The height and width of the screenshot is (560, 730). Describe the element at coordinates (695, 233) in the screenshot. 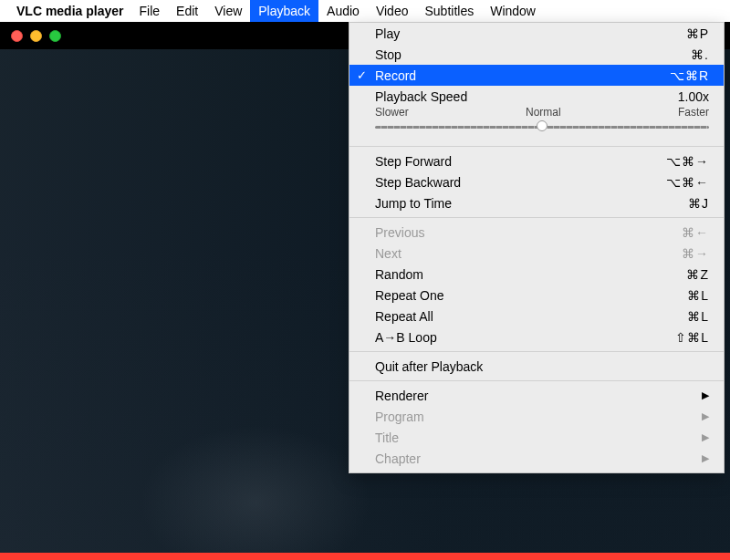

I see `menu-previous-shortcut: ⌘←` at that location.